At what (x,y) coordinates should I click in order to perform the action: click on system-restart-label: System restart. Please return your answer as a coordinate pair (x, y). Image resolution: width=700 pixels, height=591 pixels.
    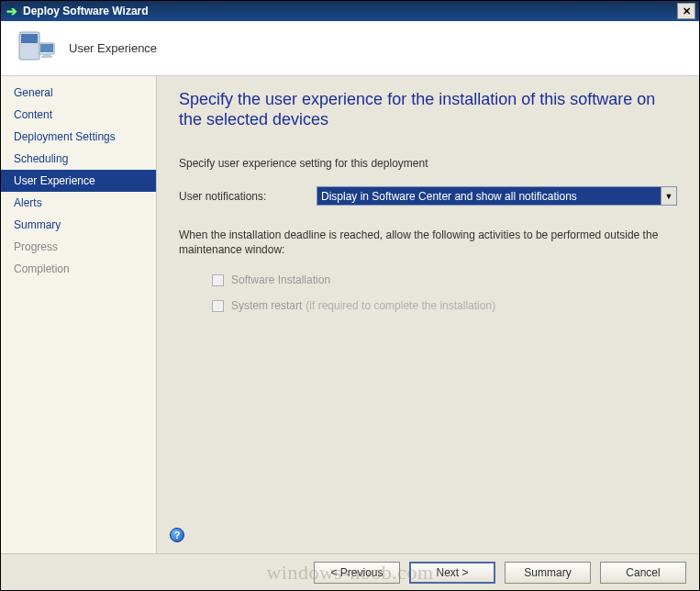
    Looking at the image, I should click on (266, 306).